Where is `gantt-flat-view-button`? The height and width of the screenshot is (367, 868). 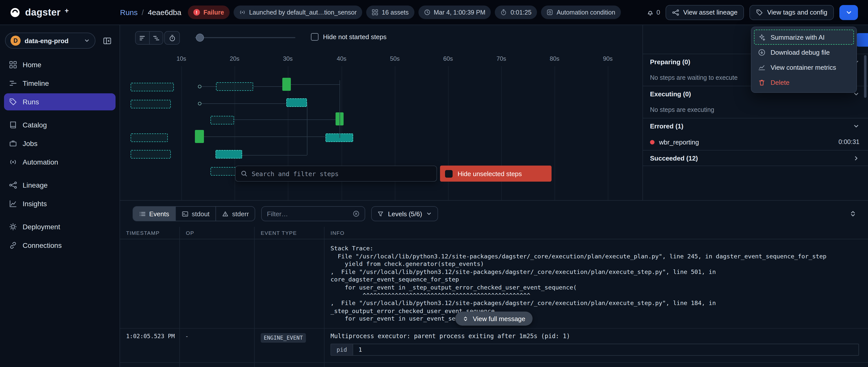
gantt-flat-view-button is located at coordinates (142, 38).